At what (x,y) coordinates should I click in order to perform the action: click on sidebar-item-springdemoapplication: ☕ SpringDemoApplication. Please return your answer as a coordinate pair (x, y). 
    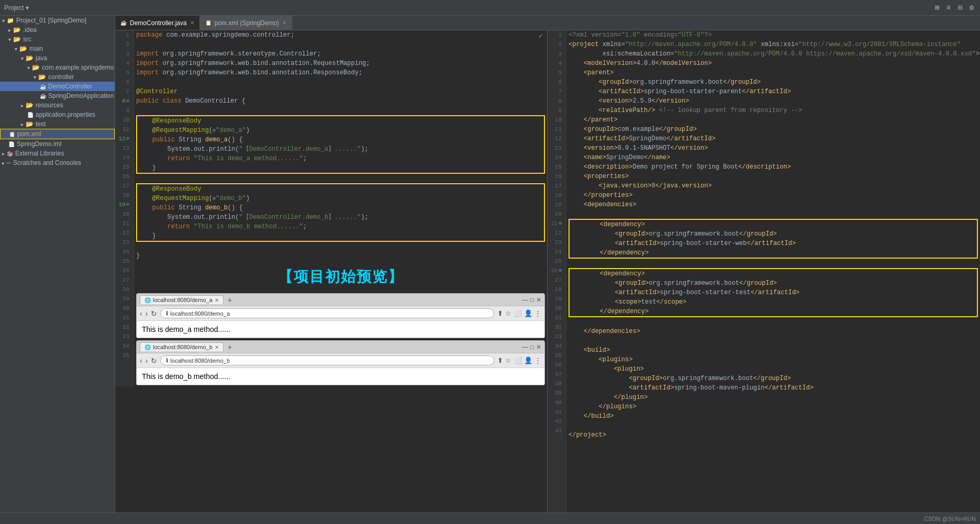
    Looking at the image, I should click on (58, 96).